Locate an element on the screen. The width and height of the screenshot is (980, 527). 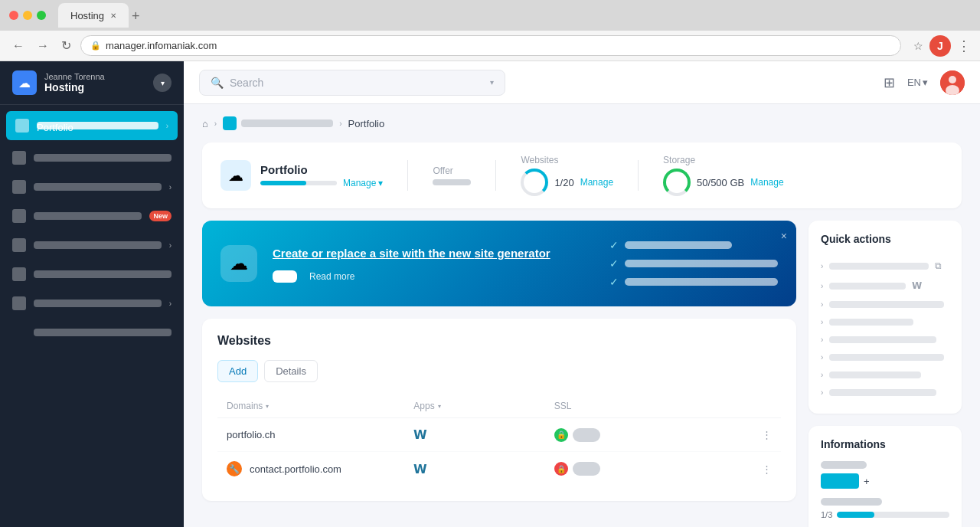
tab-close-button: ✕ is located at coordinates (113, 15).